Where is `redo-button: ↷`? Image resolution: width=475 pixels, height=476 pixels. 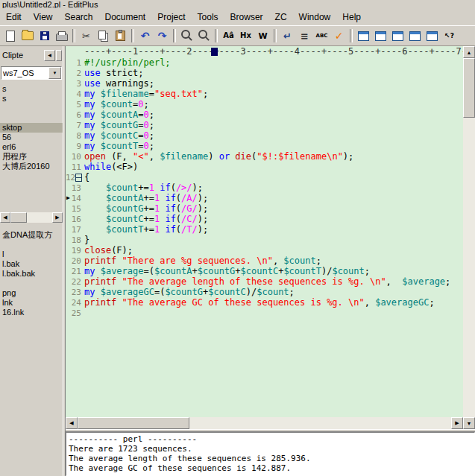 redo-button: ↷ is located at coordinates (163, 36).